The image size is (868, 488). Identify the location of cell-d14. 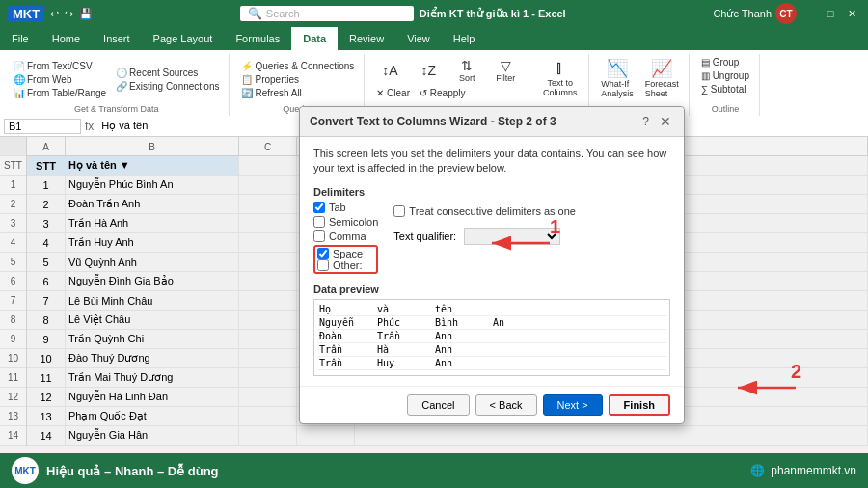
(326, 436).